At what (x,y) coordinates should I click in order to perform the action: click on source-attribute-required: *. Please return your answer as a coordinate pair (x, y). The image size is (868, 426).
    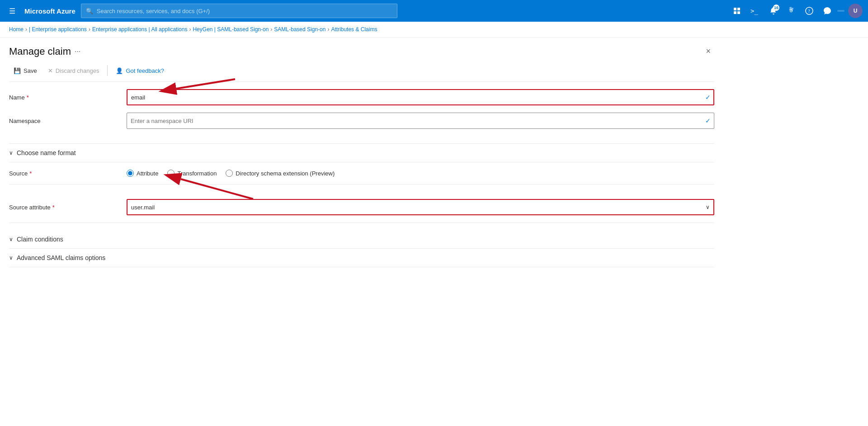
    Looking at the image, I should click on (53, 207).